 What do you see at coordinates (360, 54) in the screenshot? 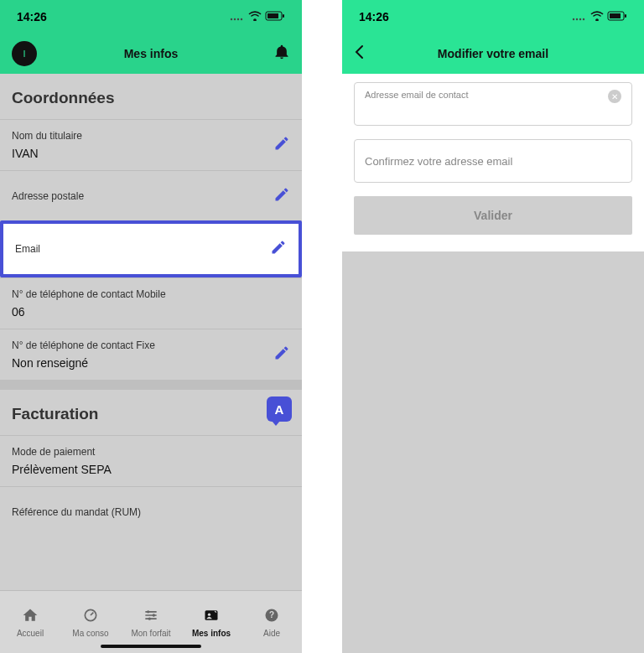
I see `back-button` at bounding box center [360, 54].